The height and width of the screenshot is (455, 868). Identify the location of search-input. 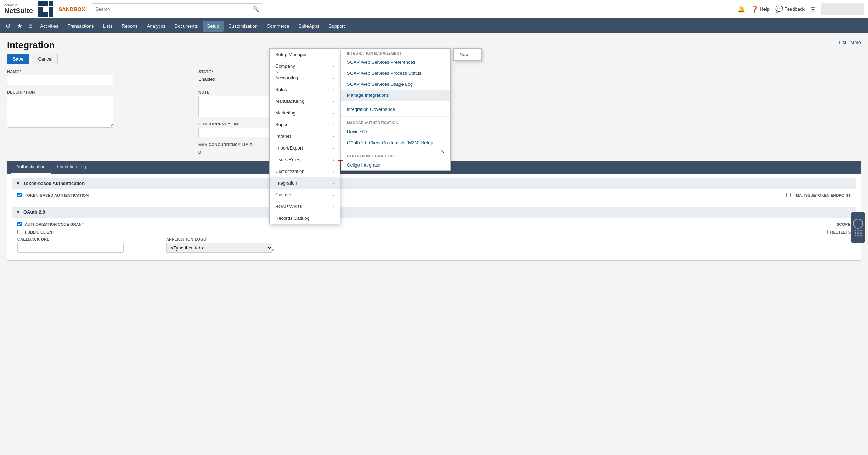
(174, 9).